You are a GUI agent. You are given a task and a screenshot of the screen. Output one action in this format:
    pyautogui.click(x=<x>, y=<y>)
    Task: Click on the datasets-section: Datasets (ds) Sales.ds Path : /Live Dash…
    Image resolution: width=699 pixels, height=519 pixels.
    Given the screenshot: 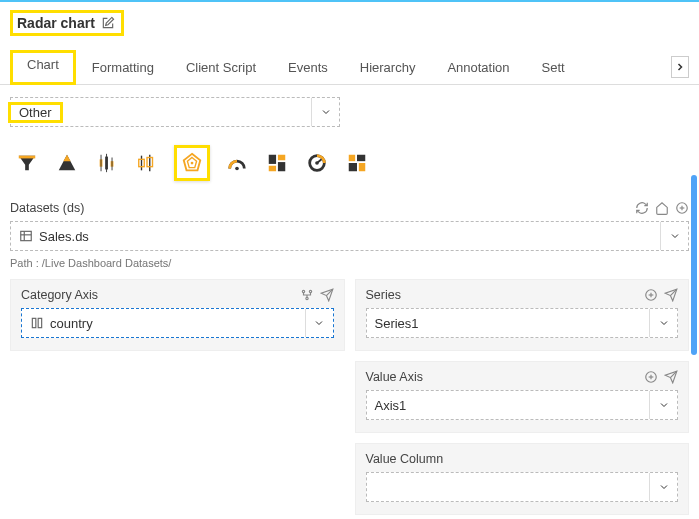 What is the action you would take?
    pyautogui.click(x=350, y=232)
    